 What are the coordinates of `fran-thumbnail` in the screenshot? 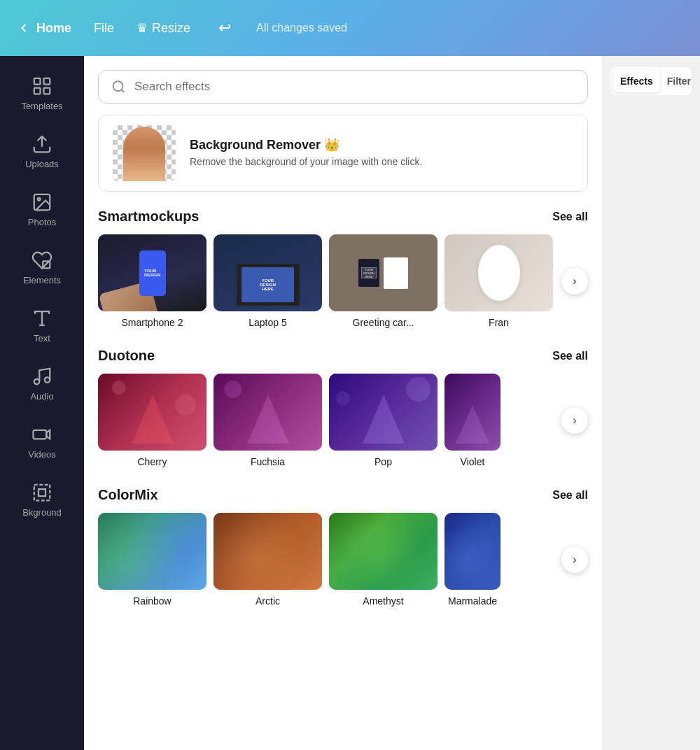 It's located at (498, 273).